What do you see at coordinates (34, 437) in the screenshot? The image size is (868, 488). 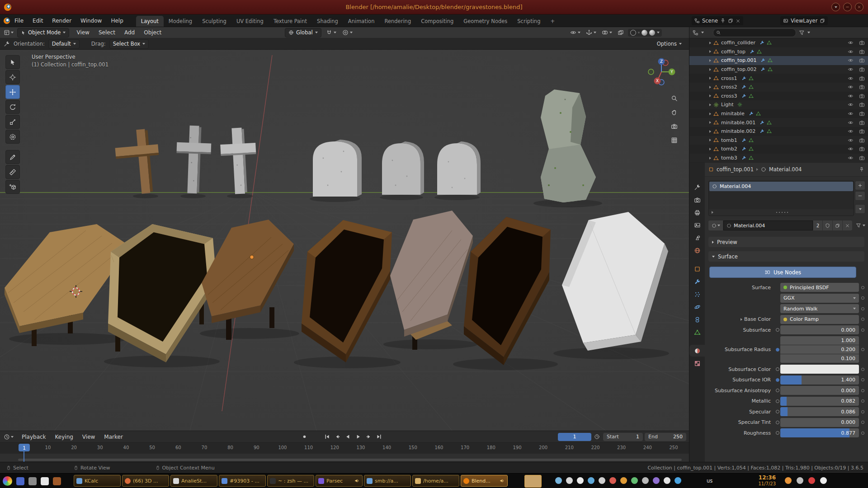 I see `timeline-menu-playback: Playback` at bounding box center [34, 437].